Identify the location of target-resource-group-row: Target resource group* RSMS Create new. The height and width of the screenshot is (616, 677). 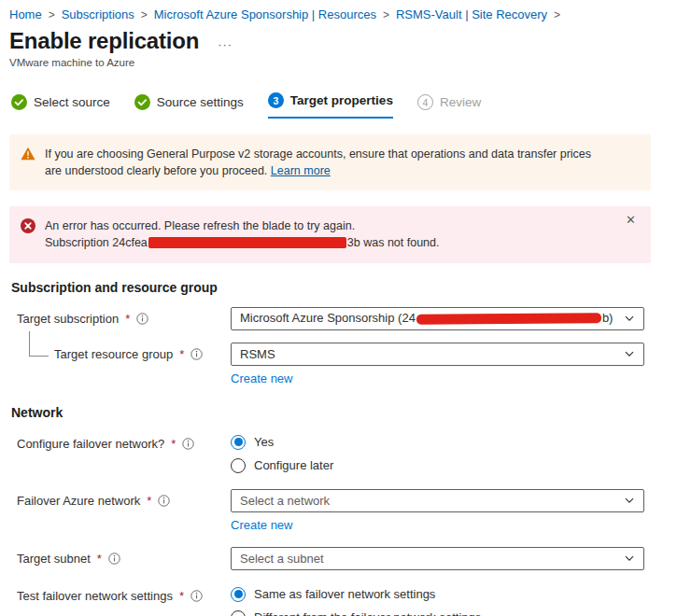
(338, 364).